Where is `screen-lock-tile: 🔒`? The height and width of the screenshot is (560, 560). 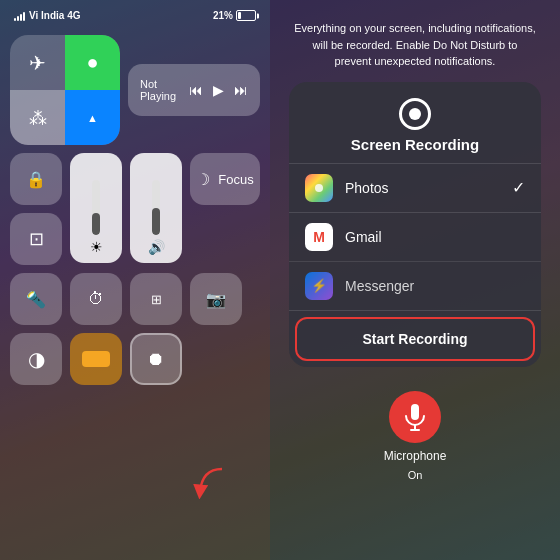 screen-lock-tile: 🔒 is located at coordinates (36, 179).